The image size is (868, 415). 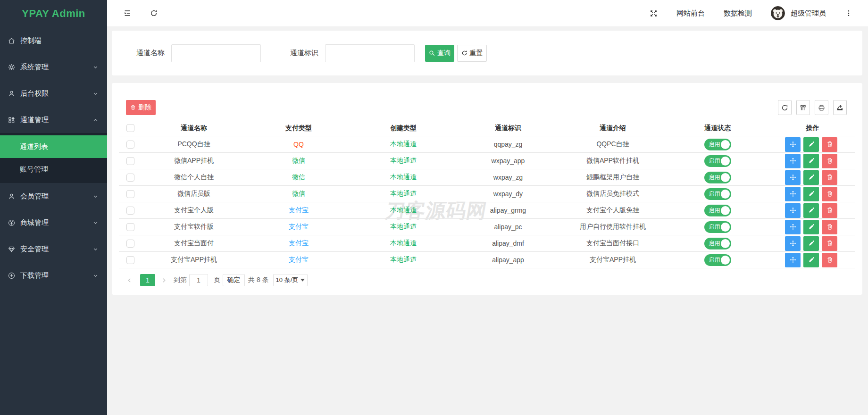 What do you see at coordinates (54, 147) in the screenshot?
I see `sidebar-subitem-active: 通道列表` at bounding box center [54, 147].